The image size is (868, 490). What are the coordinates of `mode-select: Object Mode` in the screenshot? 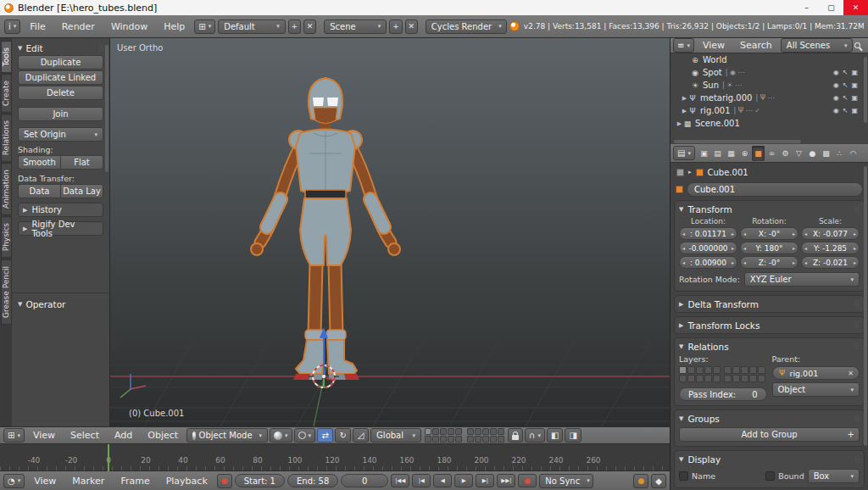 It's located at (227, 436).